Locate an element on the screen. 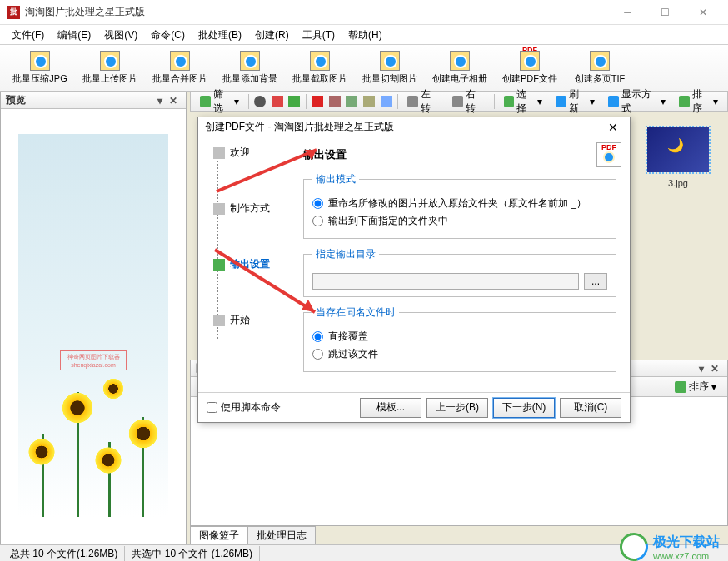  preview-dropdown-icon: ▾ is located at coordinates (160, 101).